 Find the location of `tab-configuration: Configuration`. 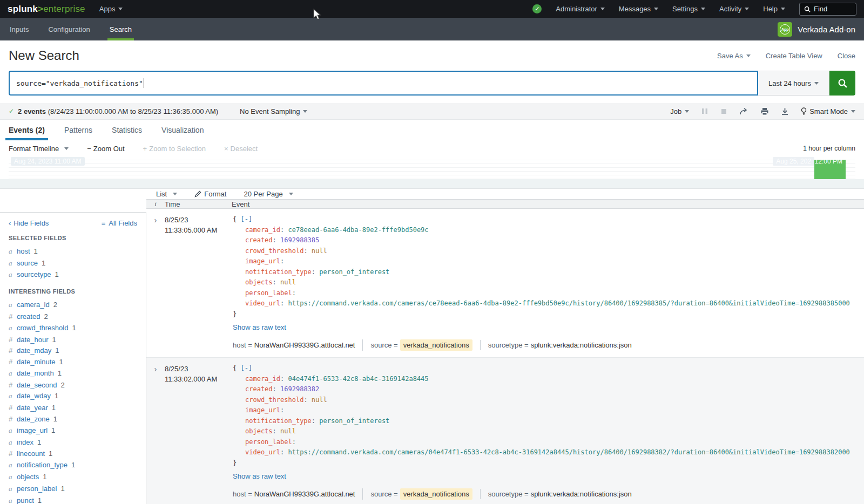

tab-configuration: Configuration is located at coordinates (69, 29).